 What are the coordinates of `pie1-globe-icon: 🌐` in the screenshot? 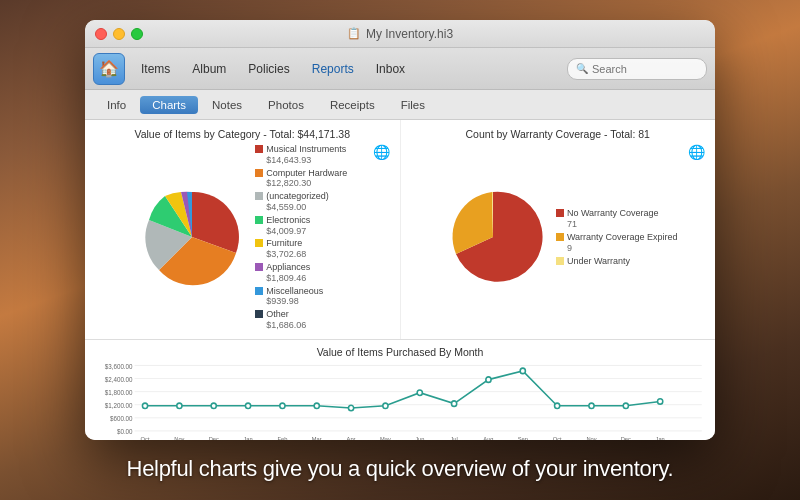 It's located at (382, 152).